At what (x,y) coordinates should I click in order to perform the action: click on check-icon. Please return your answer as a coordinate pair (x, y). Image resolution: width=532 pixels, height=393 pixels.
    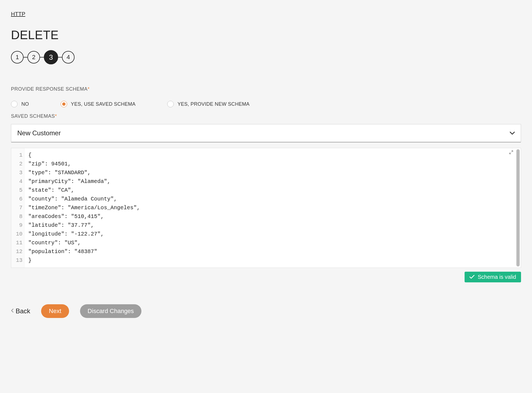
    Looking at the image, I should click on (472, 277).